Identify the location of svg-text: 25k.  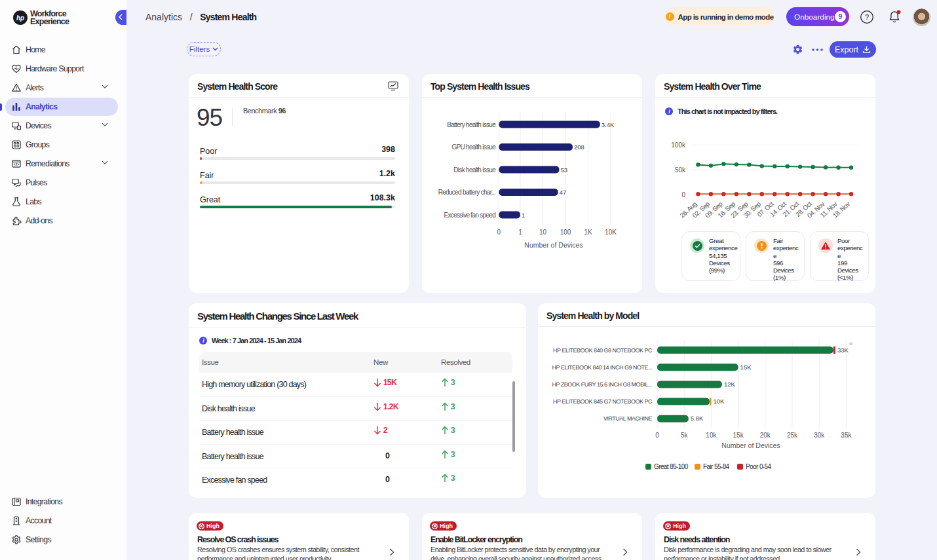
(793, 435).